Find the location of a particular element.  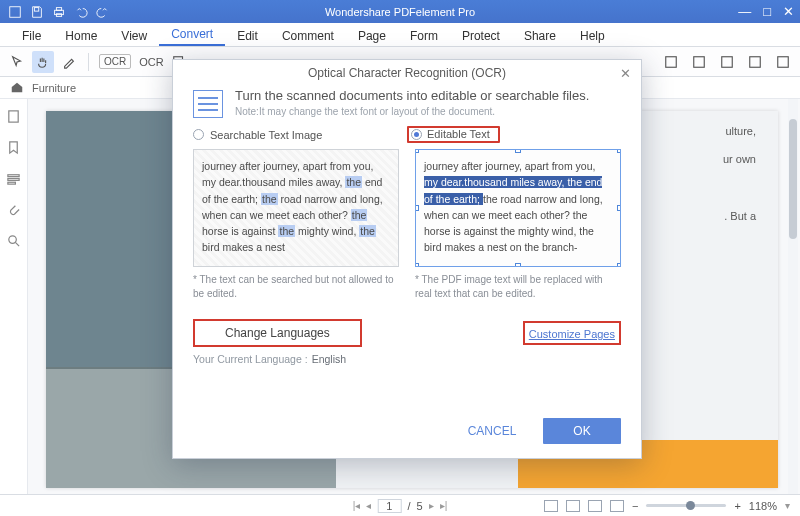

breadcrumb-item: Furniture is located at coordinates (54, 88).